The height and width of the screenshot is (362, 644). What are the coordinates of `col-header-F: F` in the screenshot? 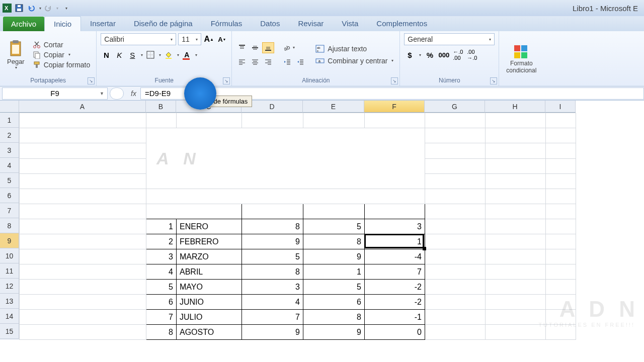 It's located at (394, 107).